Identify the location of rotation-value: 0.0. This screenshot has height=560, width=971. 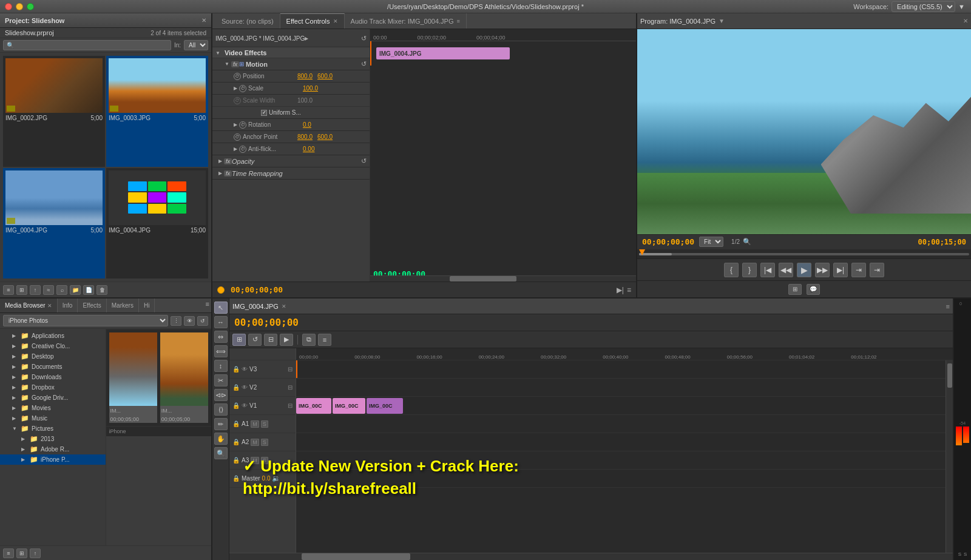
(307, 125).